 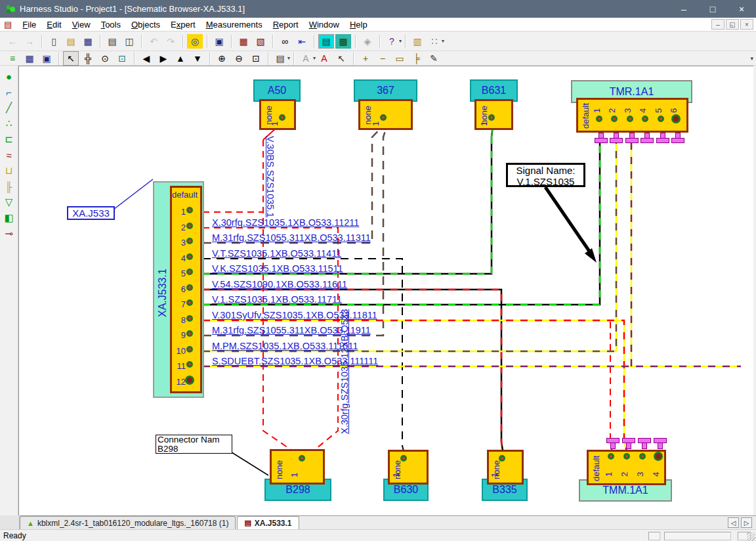 I want to click on menu-file: File, so click(x=29, y=25).